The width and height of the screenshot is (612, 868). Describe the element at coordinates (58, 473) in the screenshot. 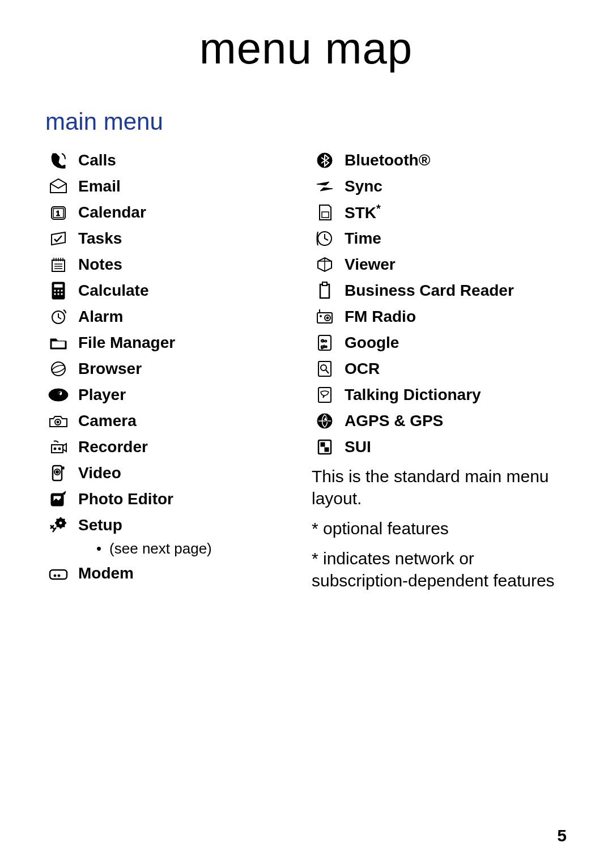

I see `video-icon` at that location.